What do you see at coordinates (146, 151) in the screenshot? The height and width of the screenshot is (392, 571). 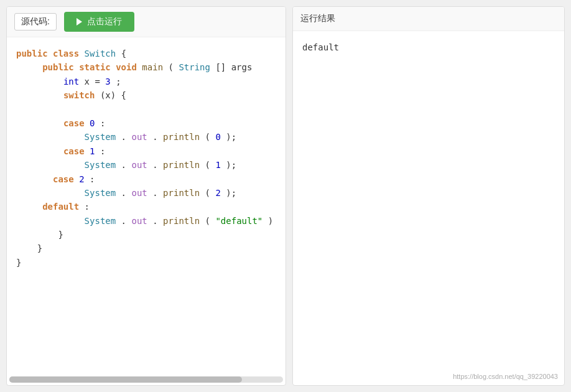 I see `code-line-8: case 1 :` at bounding box center [146, 151].